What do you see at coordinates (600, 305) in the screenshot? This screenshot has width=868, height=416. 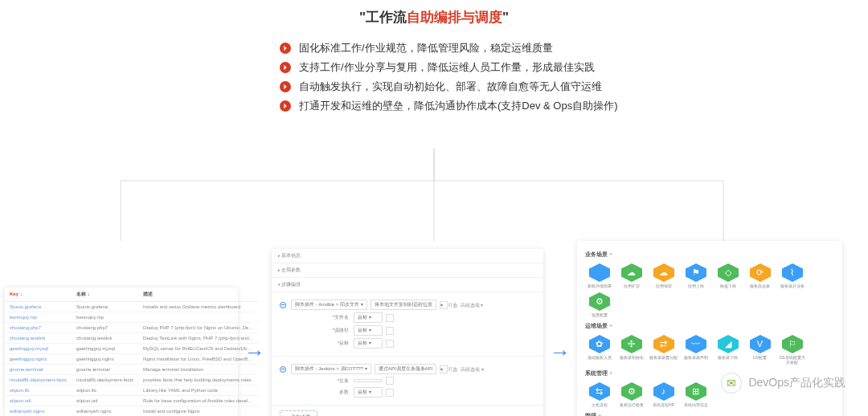 I see `scenario-item: ⚙场景配置` at bounding box center [600, 305].